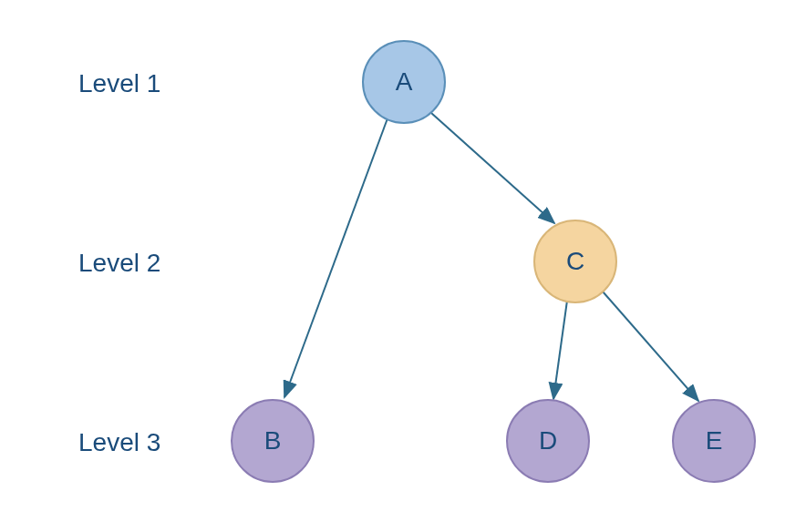  What do you see at coordinates (492, 168) in the screenshot?
I see `edge-a-c` at bounding box center [492, 168].